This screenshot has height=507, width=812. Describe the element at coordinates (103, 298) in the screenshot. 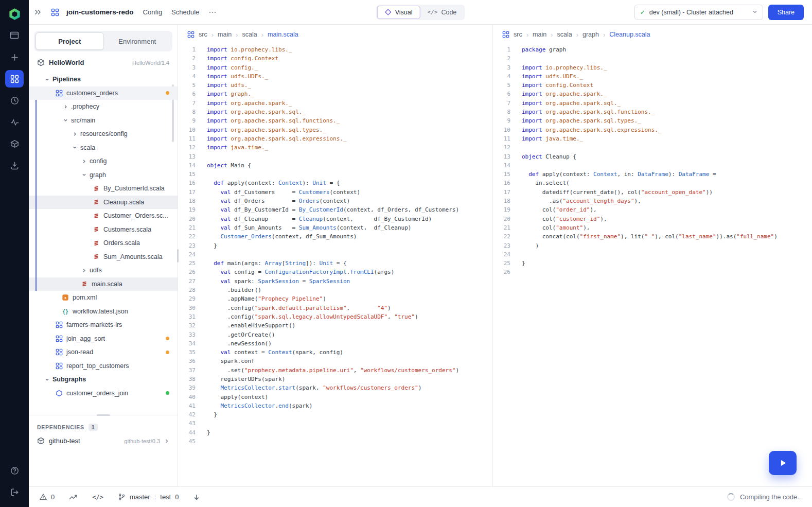

I see `tree-item-pom-xml: xpom.xml` at that location.